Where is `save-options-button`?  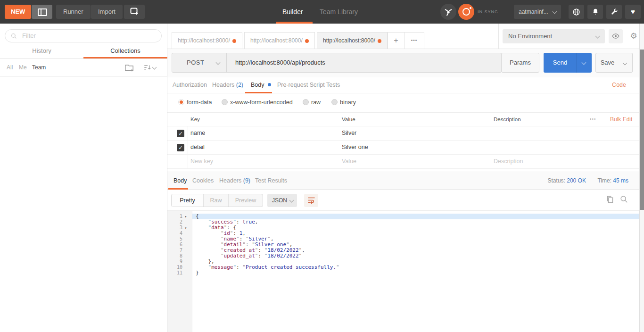
save-options-button is located at coordinates (626, 63).